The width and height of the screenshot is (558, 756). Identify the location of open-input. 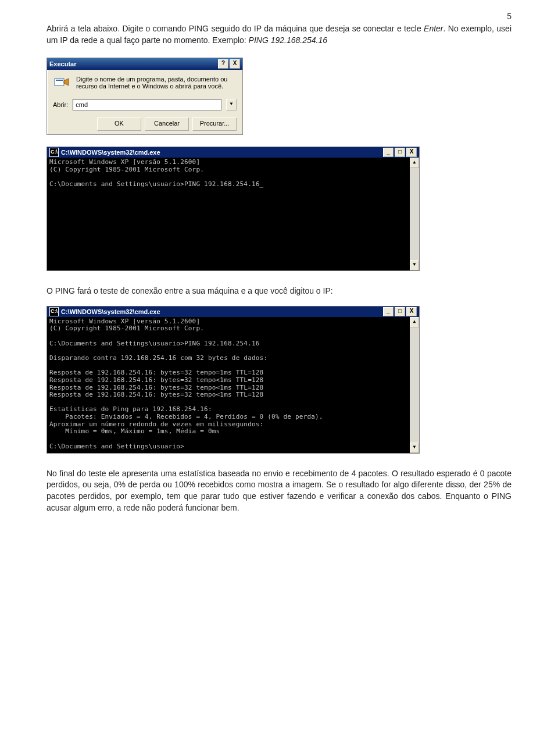
(147, 105).